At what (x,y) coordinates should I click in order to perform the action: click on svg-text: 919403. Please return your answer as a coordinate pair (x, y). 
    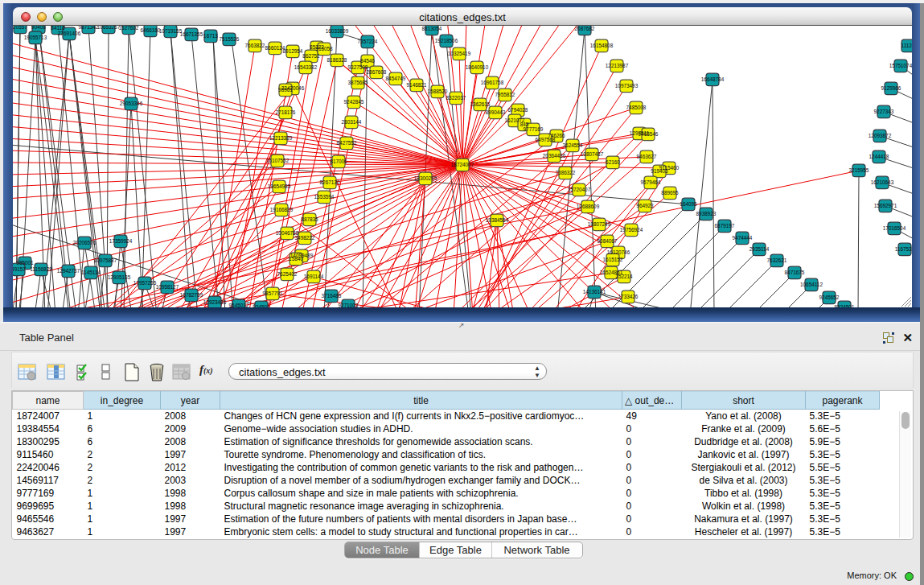
    Looking at the image, I should click on (659, 171).